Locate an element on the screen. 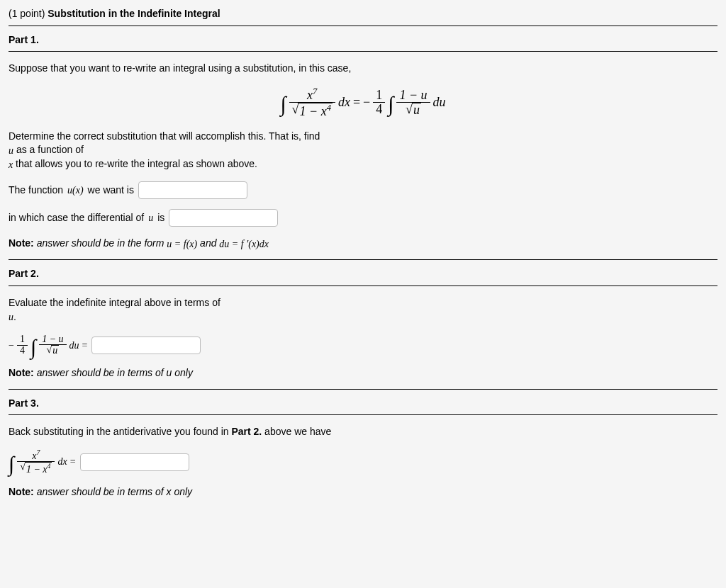 Image resolution: width=726 pixels, height=588 pixels. problem-title: Substitution in the Indefinite Integral is located at coordinates (133, 13).